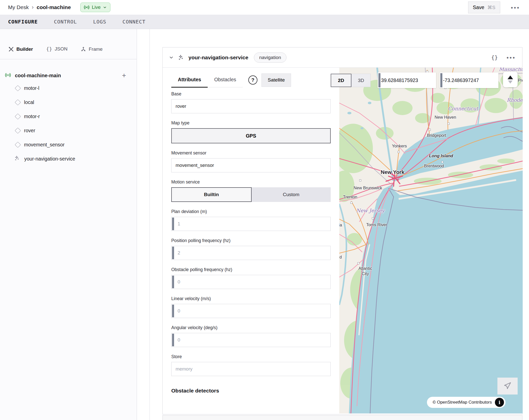 The image size is (529, 420). What do you see at coordinates (264, 7) in the screenshot?
I see `top-bar: My Desk › cool-machine Live Save ⌘S ●●●` at bounding box center [264, 7].